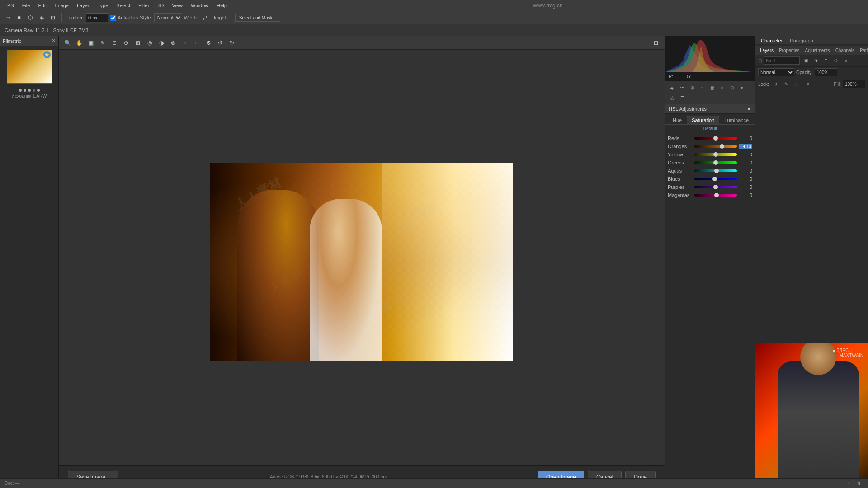 The height and width of the screenshot is (488, 868). I want to click on aquas-thumb, so click(717, 171).